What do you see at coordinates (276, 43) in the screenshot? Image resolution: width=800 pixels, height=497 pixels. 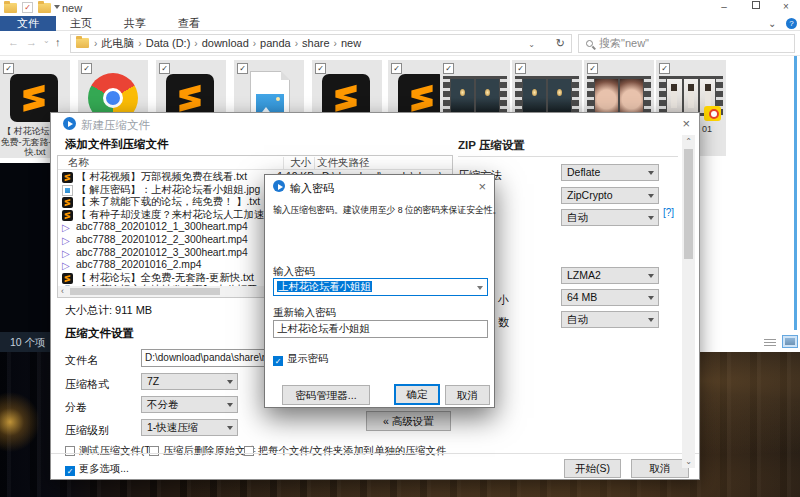 I see `breadcrumb-panda: panda` at bounding box center [276, 43].